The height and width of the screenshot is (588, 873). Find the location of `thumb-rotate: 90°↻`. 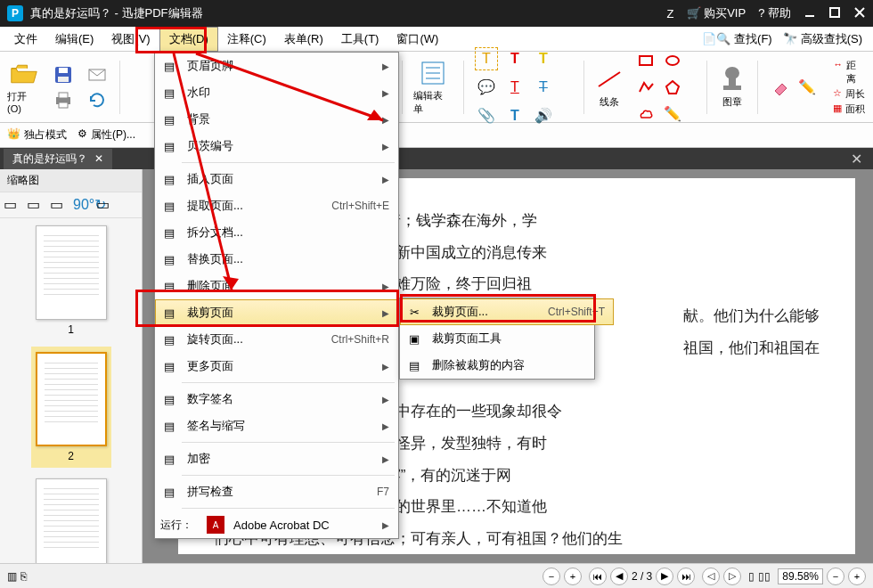

thumb-rotate: 90°↻ is located at coordinates (82, 205).